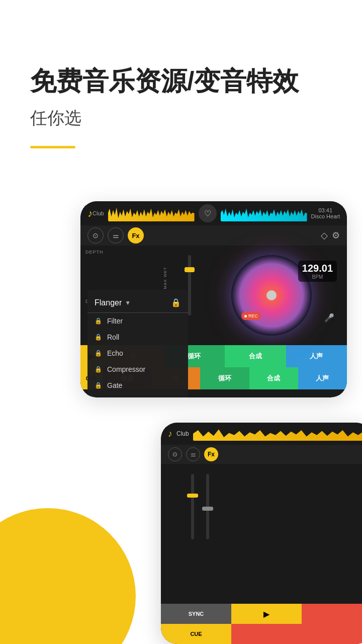  What do you see at coordinates (326, 210) in the screenshot?
I see `track-time: 03:41` at bounding box center [326, 210].